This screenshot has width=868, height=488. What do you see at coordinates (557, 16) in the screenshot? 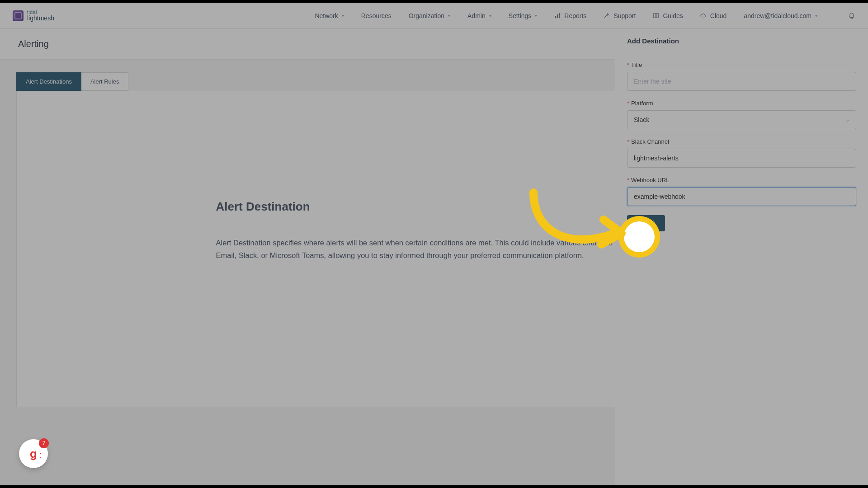
I see `chart-icon` at bounding box center [557, 16].